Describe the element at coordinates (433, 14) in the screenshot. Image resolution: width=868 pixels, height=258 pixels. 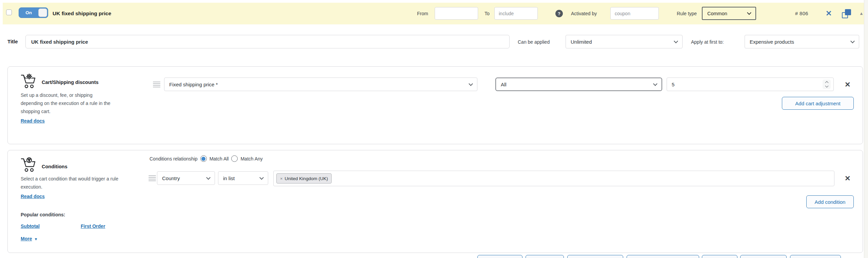
I see `rule-header-bar: On UK fixed shipping price From To ? Act…` at that location.